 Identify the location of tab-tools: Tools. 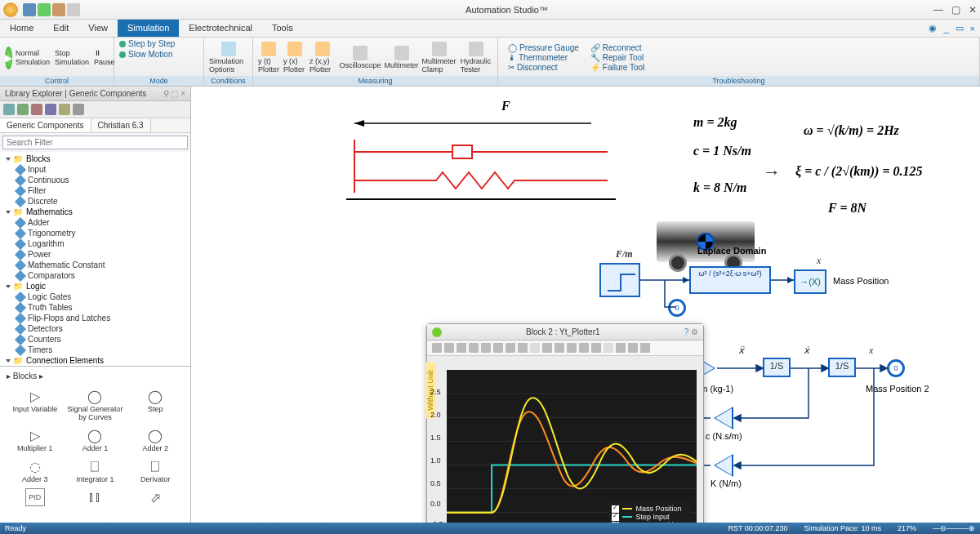
(283, 28).